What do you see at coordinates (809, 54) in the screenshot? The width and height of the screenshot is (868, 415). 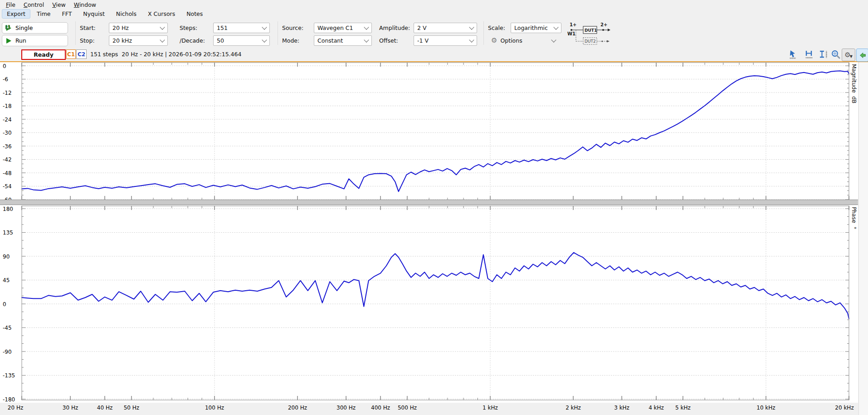 I see `horizontal-cursors-icon` at bounding box center [809, 54].